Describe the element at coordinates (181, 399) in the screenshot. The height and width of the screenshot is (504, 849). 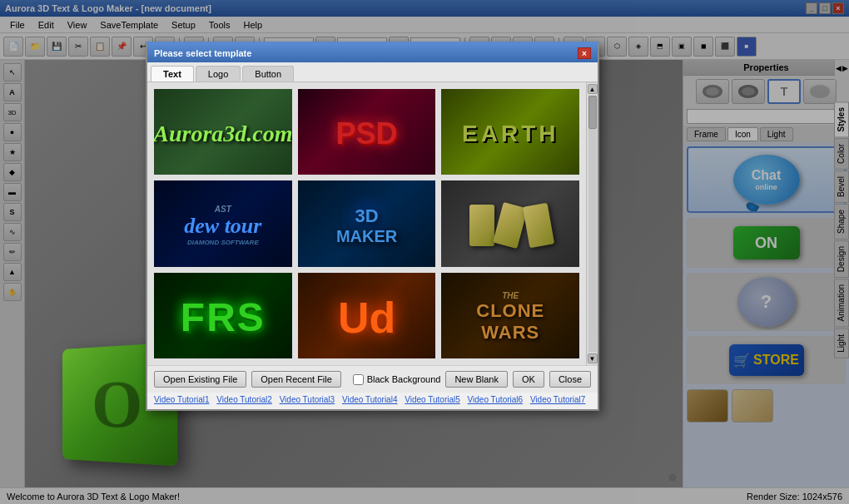
I see `tutorial-link-1: Video Tutorial1` at that location.